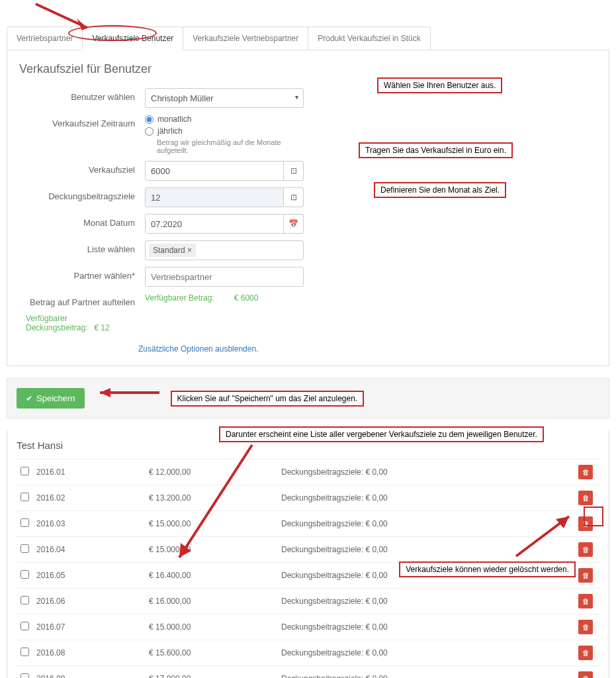 The width and height of the screenshot is (616, 678). I want to click on table-row: 2016.02€ 13.200,00Deckungsbeitragsziele:…, so click(308, 498).